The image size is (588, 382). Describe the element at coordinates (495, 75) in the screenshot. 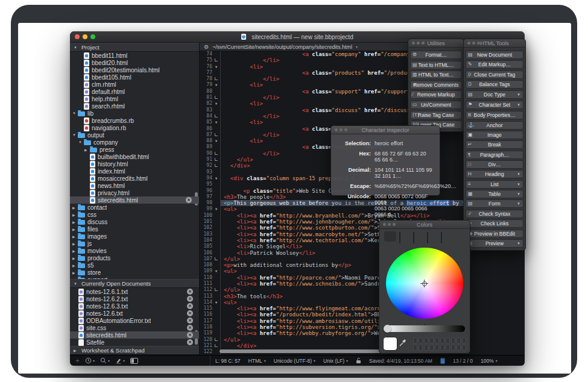

I see `palette-button: ⟨/Close Current Tag` at that location.